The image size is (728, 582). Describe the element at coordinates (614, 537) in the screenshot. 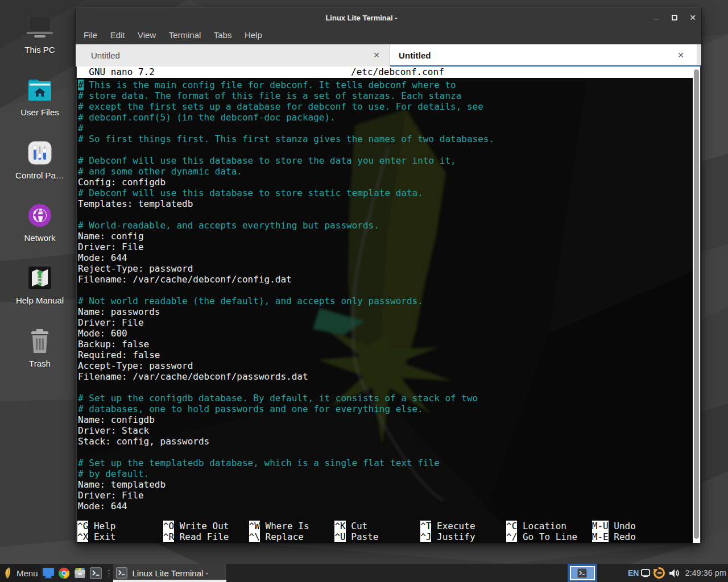

I see `nano-shortcut: M-E Redo` at that location.